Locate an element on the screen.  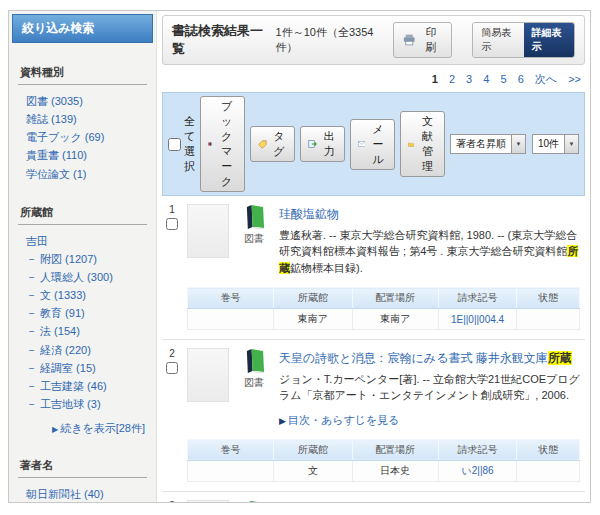
page-link: 6 is located at coordinates (521, 79).